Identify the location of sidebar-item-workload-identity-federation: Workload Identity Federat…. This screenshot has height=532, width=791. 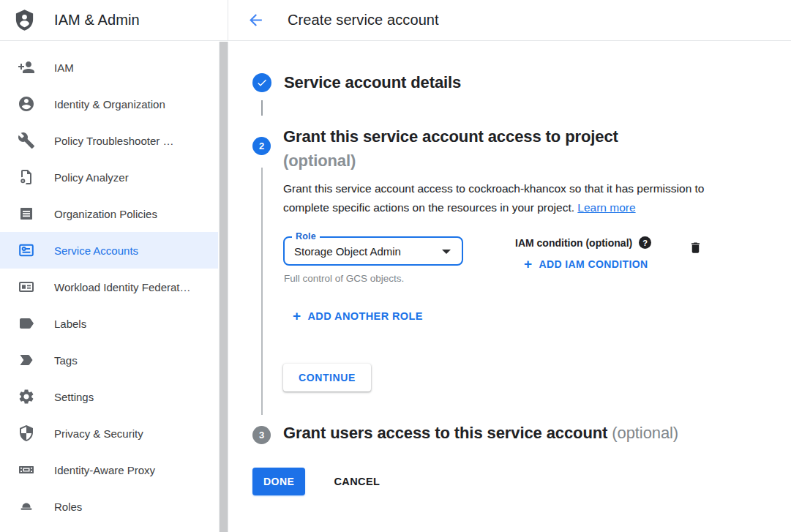
(114, 287).